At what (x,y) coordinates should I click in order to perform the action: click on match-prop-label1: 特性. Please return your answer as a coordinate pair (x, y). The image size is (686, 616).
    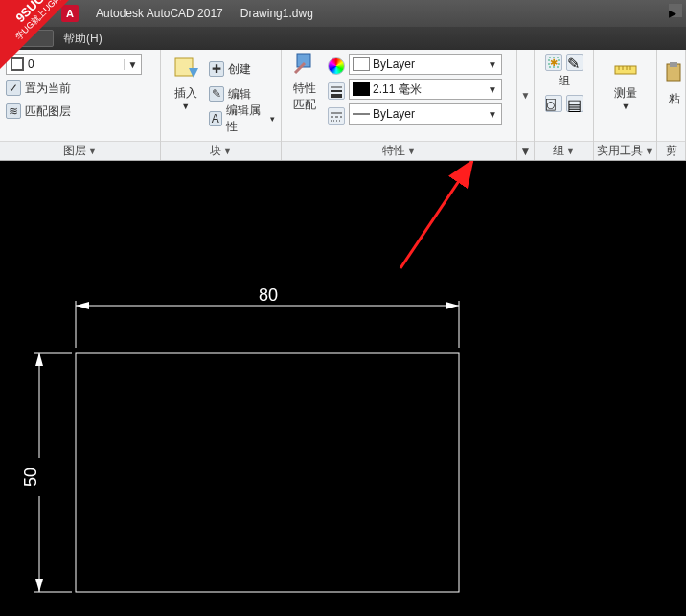
    Looking at the image, I should click on (305, 88).